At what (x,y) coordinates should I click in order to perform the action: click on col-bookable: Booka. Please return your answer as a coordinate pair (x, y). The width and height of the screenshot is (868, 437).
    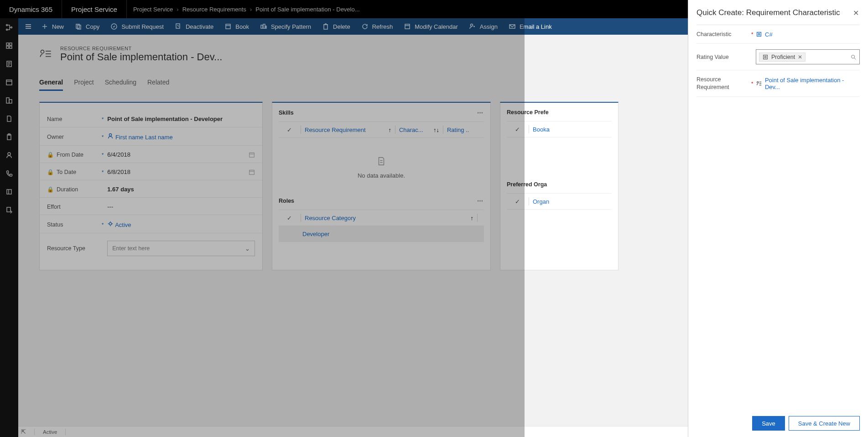
    Looking at the image, I should click on (571, 130).